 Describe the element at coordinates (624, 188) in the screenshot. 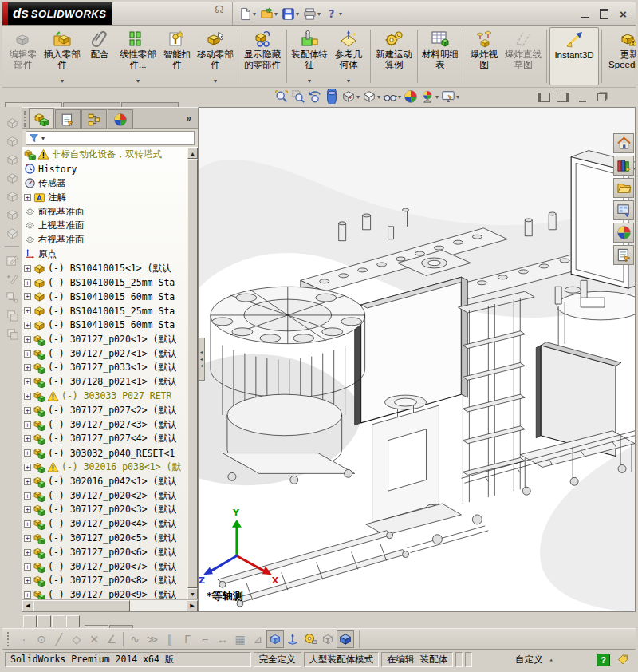

I see `taskpane-file-explorer-tab` at that location.